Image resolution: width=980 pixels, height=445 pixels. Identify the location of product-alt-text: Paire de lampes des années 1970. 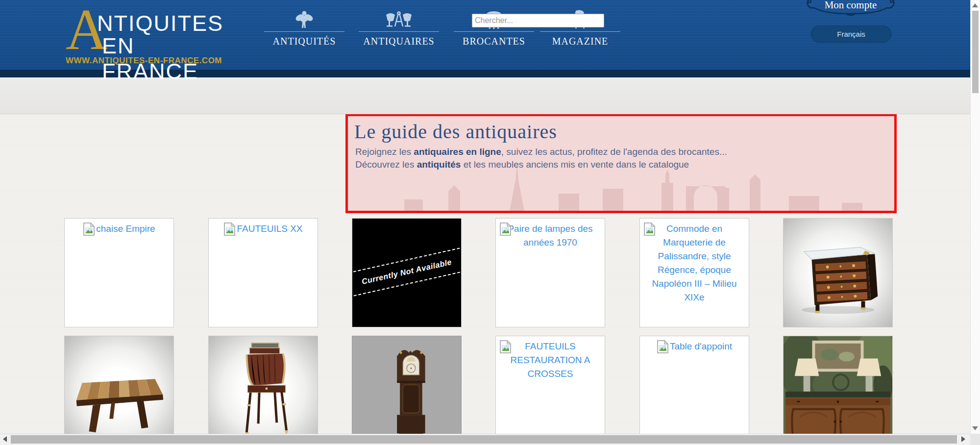
(550, 235).